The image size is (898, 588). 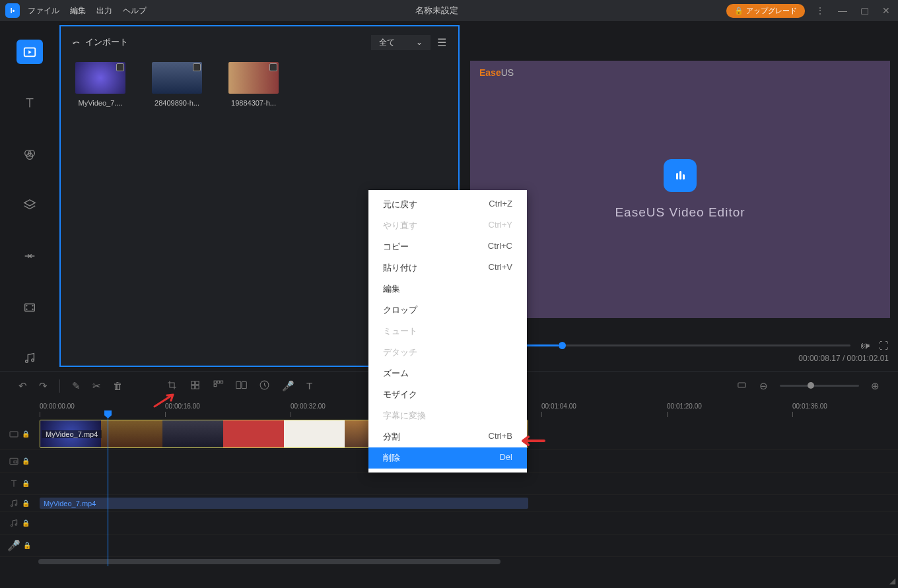 I want to click on tool-music, so click(x=30, y=359).